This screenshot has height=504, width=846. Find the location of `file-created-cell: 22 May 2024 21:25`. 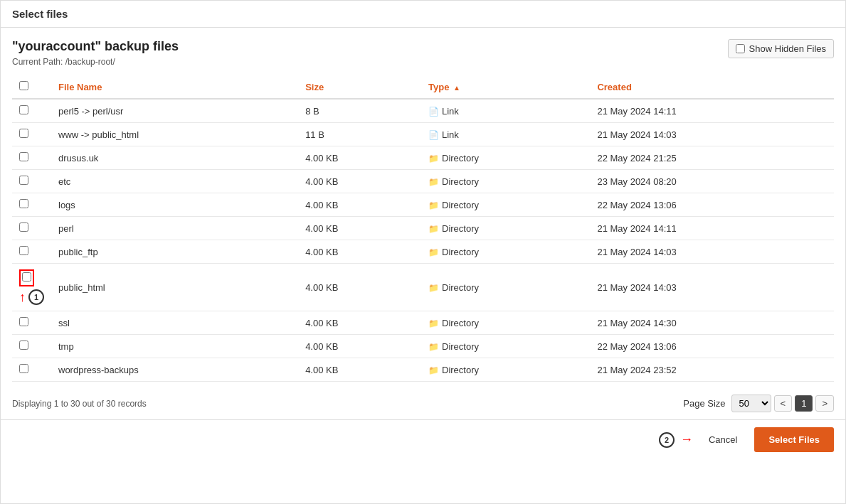

file-created-cell: 22 May 2024 21:25 is located at coordinates (712, 158).